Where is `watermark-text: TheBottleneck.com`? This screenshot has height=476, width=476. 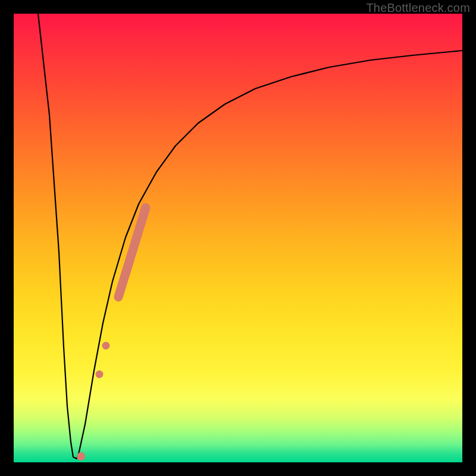
watermark-text: TheBottleneck.com is located at coordinates (418, 8).